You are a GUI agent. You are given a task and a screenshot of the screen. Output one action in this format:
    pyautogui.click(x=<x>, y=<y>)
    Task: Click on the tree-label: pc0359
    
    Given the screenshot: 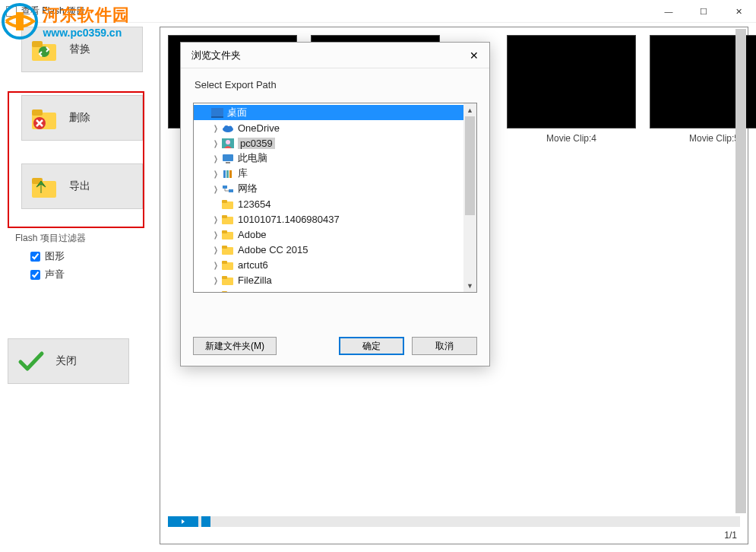 What is the action you would take?
    pyautogui.click(x=257, y=143)
    